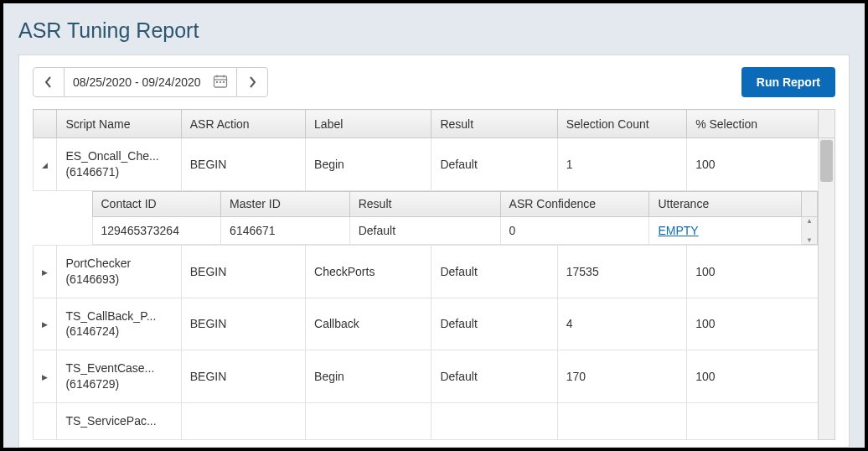 This screenshot has width=868, height=451. I want to click on nested-data-row: 129465373264 6146671 Default 0 EMPTY ▲ ▼, so click(454, 230).